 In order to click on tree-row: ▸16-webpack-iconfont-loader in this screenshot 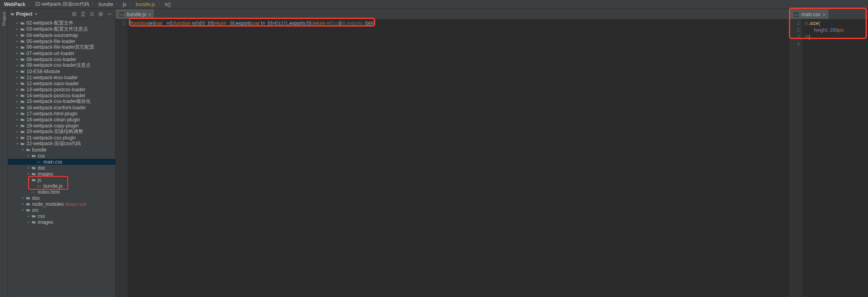, I will do `click(62, 108)`.